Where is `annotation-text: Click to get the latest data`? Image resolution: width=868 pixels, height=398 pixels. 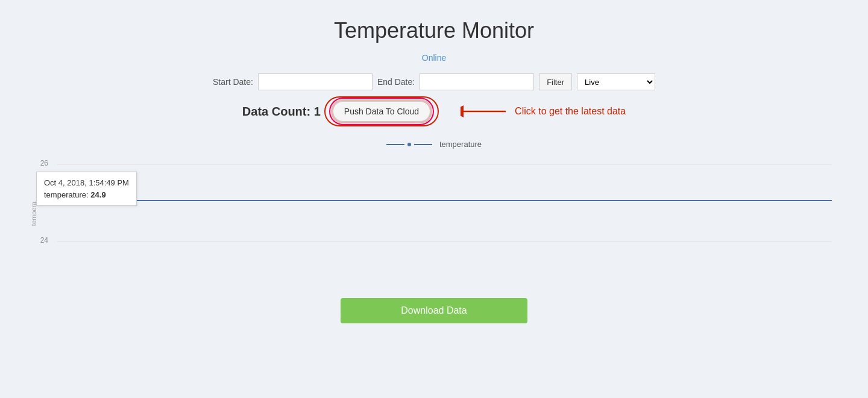
annotation-text: Click to get the latest data is located at coordinates (570, 111).